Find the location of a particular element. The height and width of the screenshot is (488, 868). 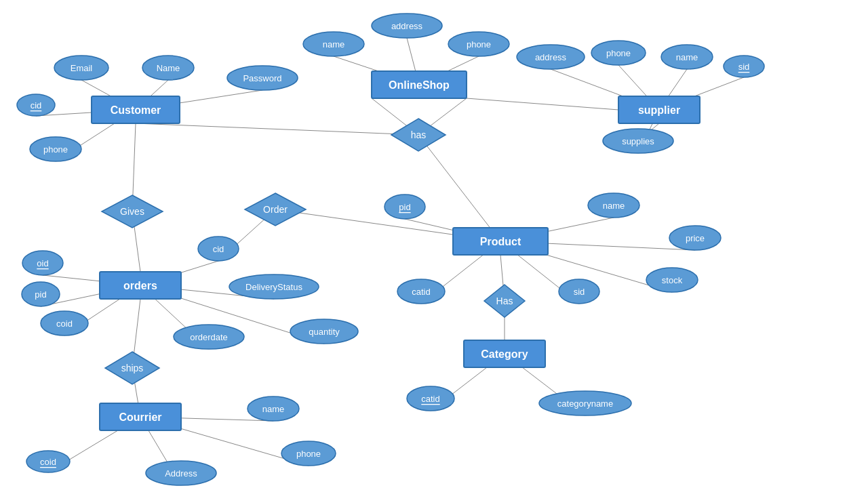

attr-catid-prod-label: catid is located at coordinates (420, 291).